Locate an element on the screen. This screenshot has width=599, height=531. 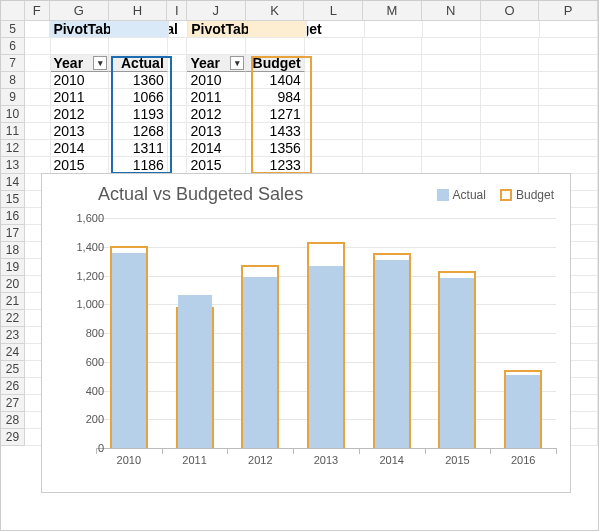
cell-actual: 1360 is located at coordinates (138, 80).